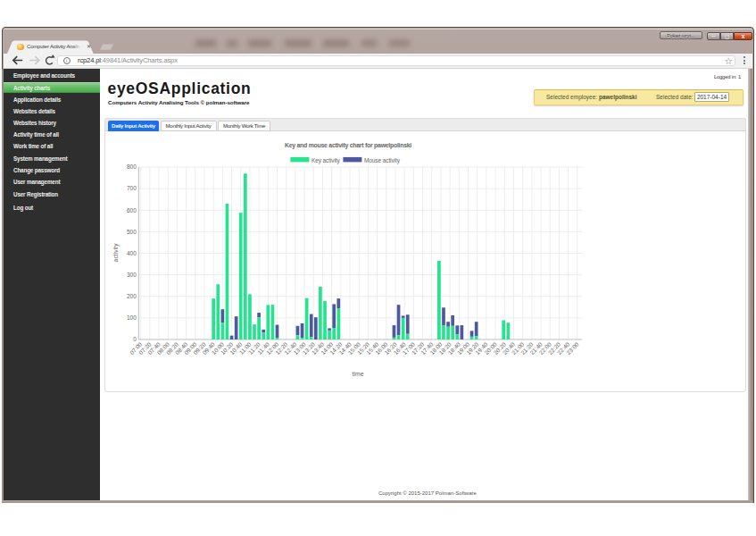  What do you see at coordinates (132, 188) in the screenshot?
I see `svg-text: 700` at bounding box center [132, 188].